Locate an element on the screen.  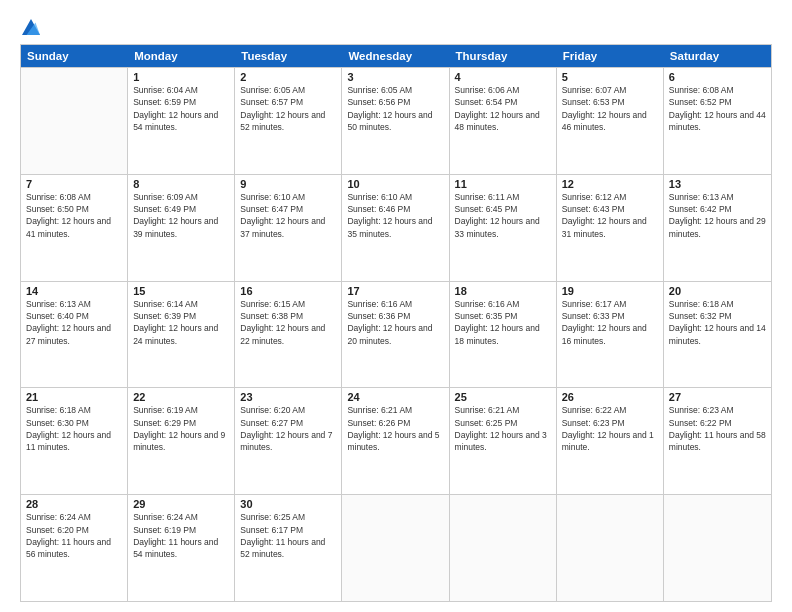
calendar-cell: 14Sunrise: 6:13 AMSunset: 6:40 PMDayligh… is located at coordinates (74, 335).